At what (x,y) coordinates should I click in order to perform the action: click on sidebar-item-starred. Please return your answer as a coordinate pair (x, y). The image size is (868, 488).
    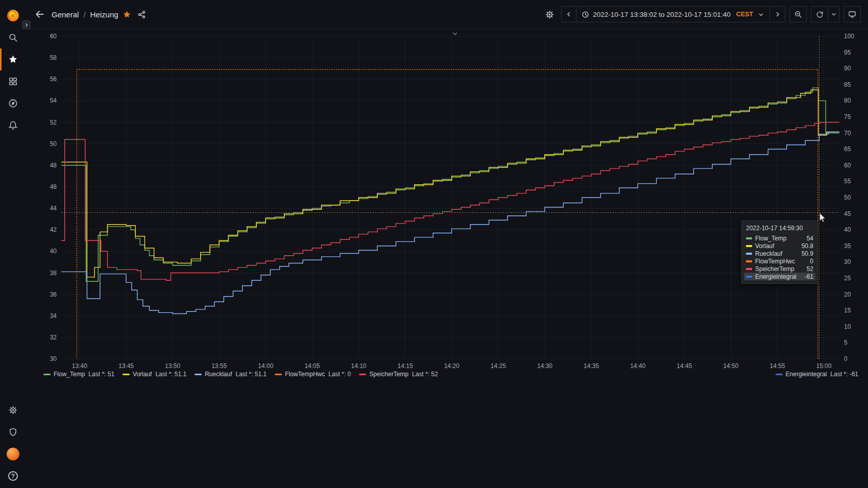
    Looking at the image, I should click on (13, 59).